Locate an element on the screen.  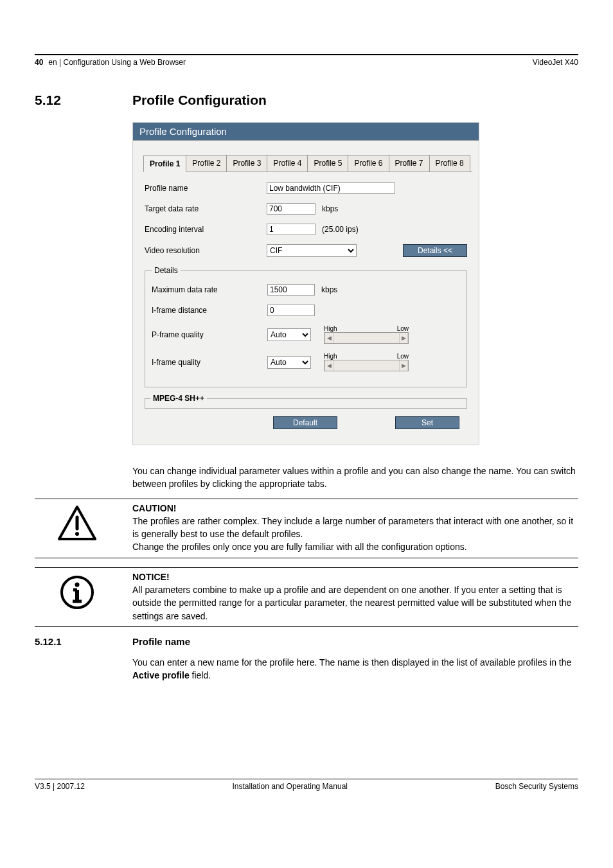
profile-name-input is located at coordinates (331, 188).